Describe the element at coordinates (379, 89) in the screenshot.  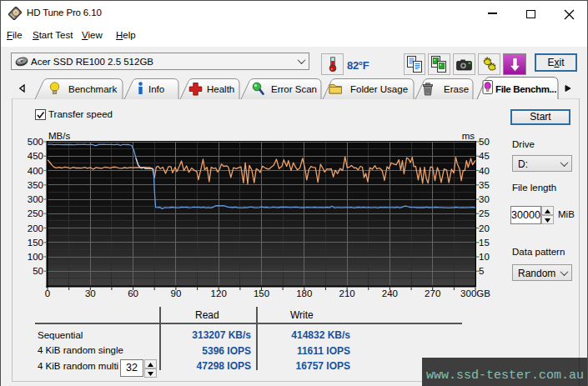
I see `svg-text: Folder Usage` at that location.